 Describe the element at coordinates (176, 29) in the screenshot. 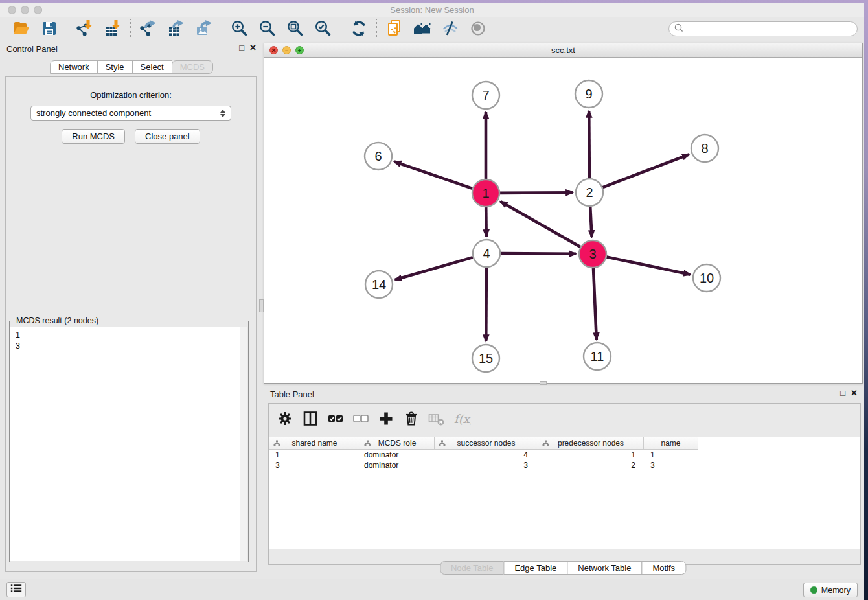

I see `export-table-icon` at that location.